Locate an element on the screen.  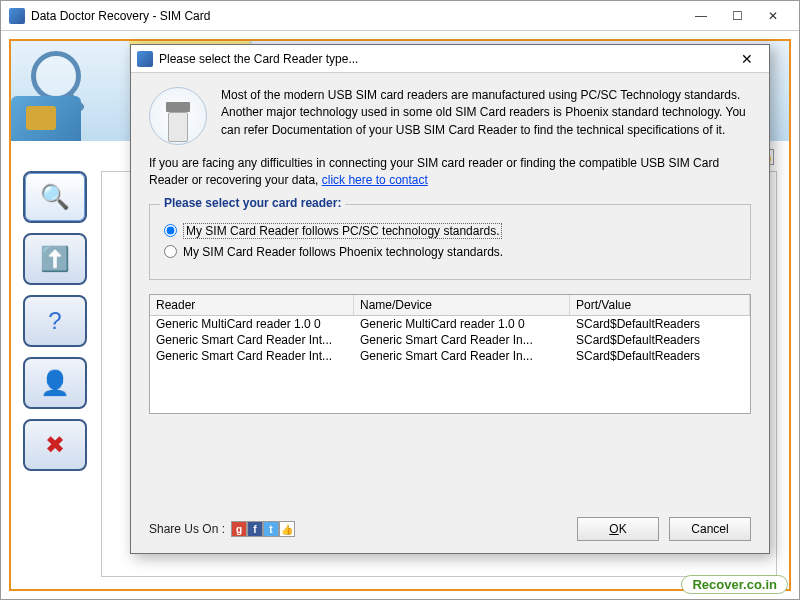
usb-reader-icon is located at coordinates (178, 116).